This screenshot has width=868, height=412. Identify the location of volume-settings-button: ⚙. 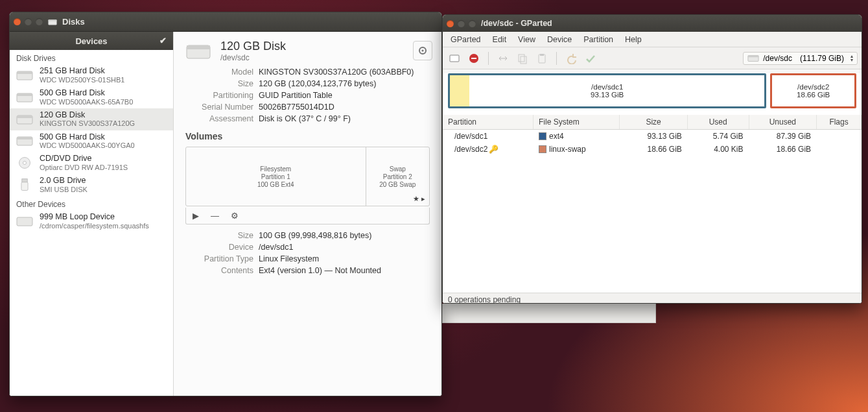
(235, 215).